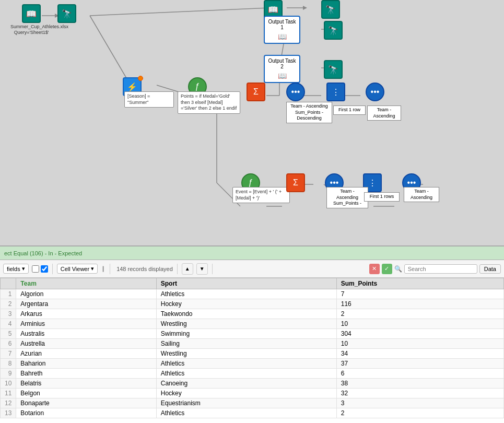 Image resolution: width=504 pixels, height=423 pixels. Describe the element at coordinates (252, 284) in the screenshot. I see `table-header-row: Team Sport Sum_Points` at that location.